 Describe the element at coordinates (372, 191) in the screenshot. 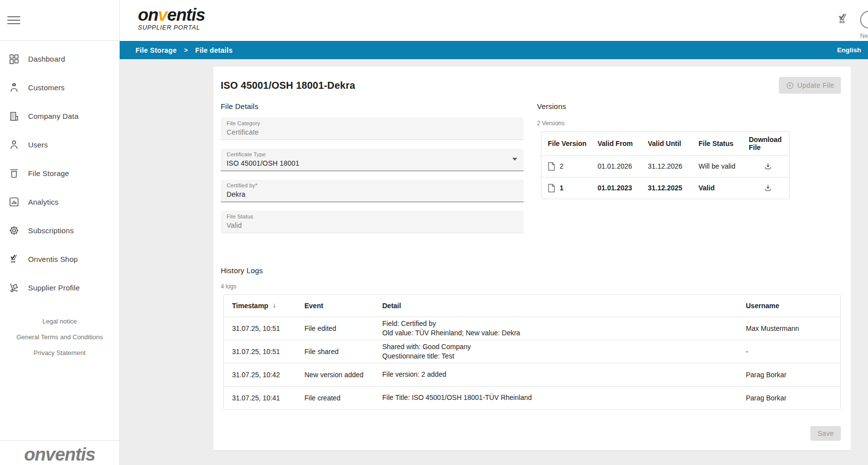

I see `field-certified-by: Certified by*Dekra` at that location.